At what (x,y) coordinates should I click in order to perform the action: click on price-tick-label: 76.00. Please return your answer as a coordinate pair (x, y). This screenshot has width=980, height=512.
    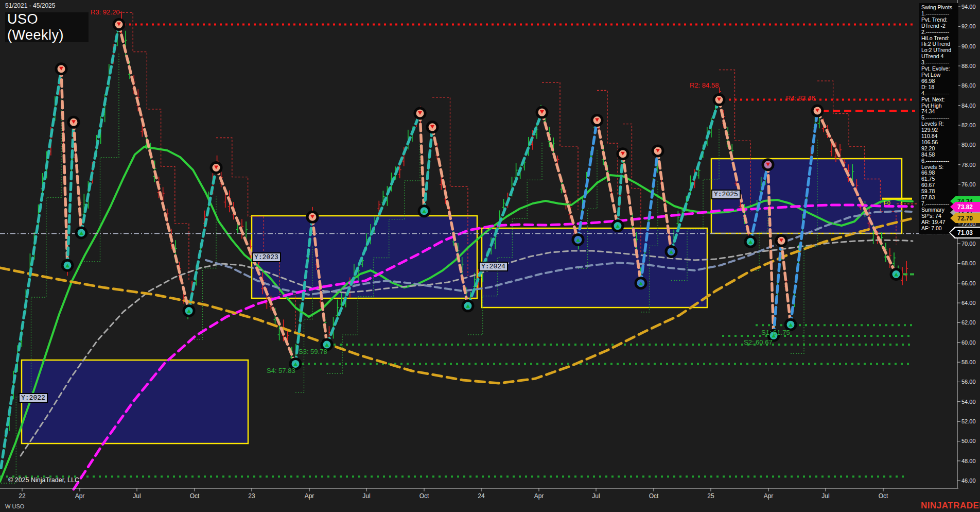
    Looking at the image, I should click on (969, 184).